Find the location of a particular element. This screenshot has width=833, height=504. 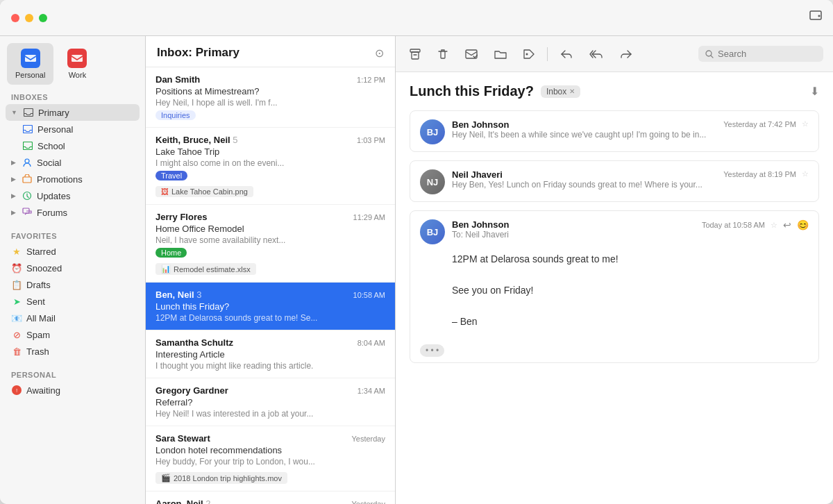

message-time: Today at 10:58 AM ☆ ↩ 😊 is located at coordinates (755, 225).